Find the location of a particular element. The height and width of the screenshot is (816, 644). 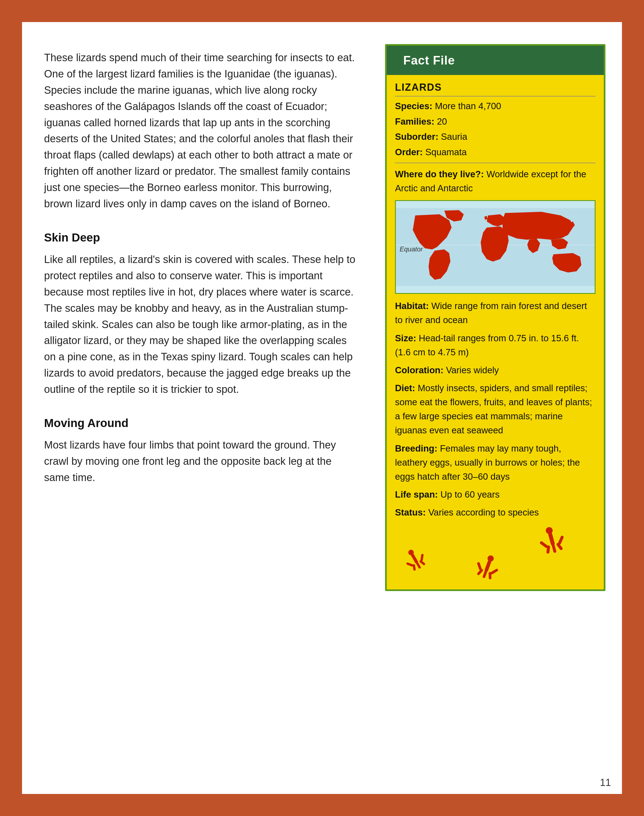

size-label: Size: is located at coordinates (406, 338).